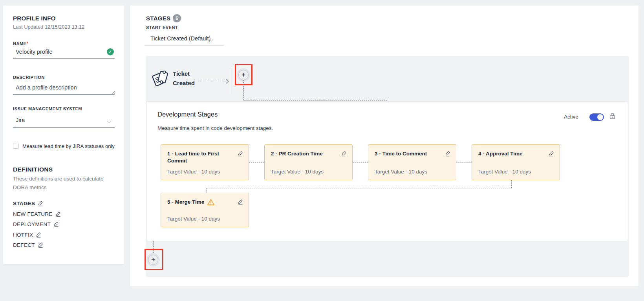  Describe the element at coordinates (199, 202) in the screenshot. I see `stage-title-row: 5 - Merge Time` at that location.